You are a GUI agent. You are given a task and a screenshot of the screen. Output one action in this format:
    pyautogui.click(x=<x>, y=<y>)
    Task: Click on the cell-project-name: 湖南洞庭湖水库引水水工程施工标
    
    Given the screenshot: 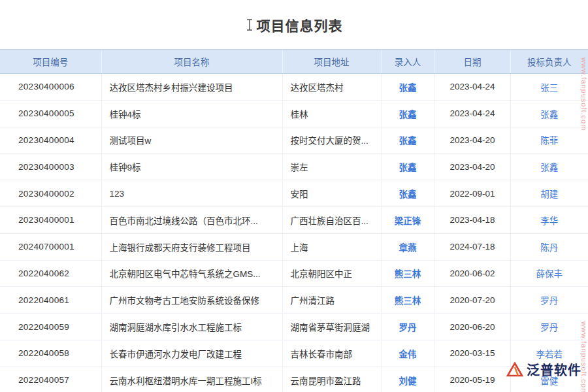 What is the action you would take?
    pyautogui.click(x=192, y=327)
    